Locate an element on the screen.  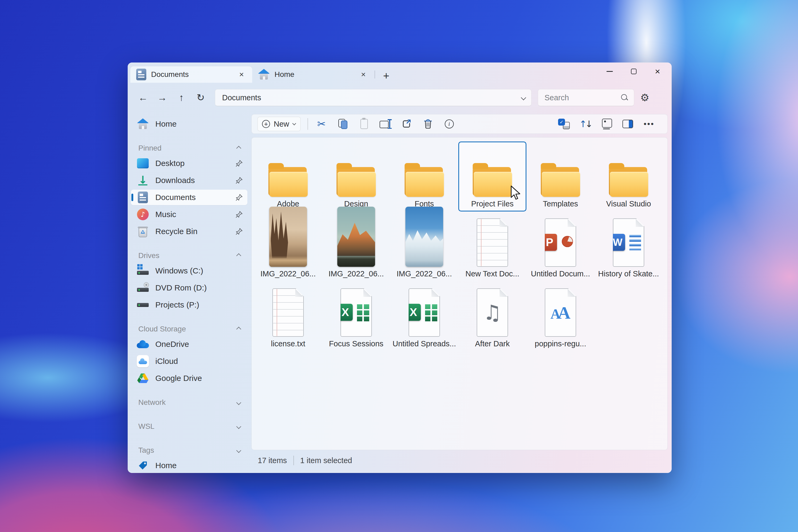
file-tile-powerpoint: P Untitled Docum... is located at coordinates (560, 246).